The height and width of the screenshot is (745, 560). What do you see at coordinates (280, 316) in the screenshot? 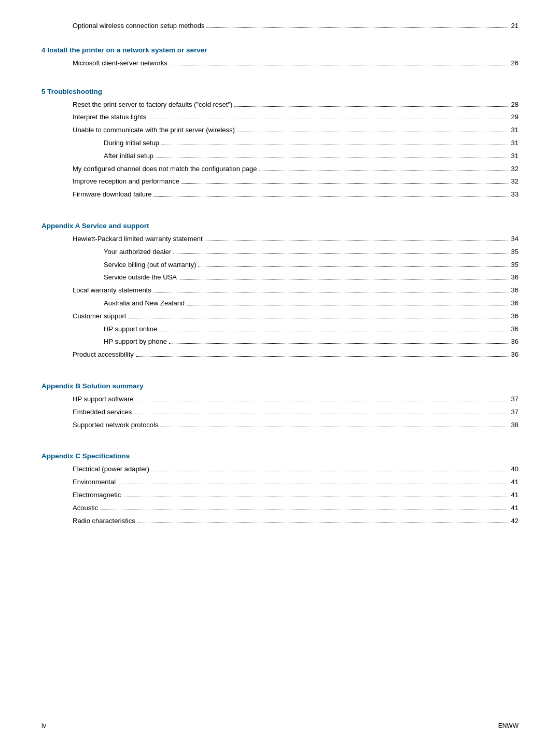
I see `toc-entry-customer-support: Customer support 36` at bounding box center [280, 316].